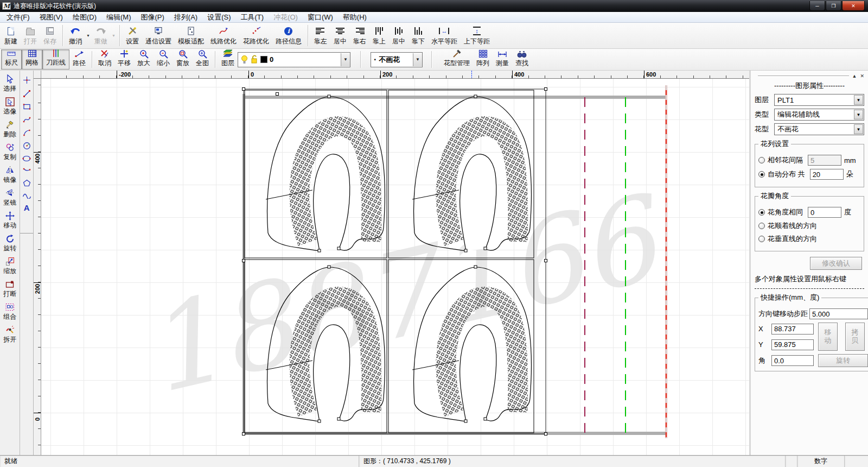 The width and height of the screenshot is (868, 467). I want to click on flower-combo-dropdown: ▼, so click(418, 60).